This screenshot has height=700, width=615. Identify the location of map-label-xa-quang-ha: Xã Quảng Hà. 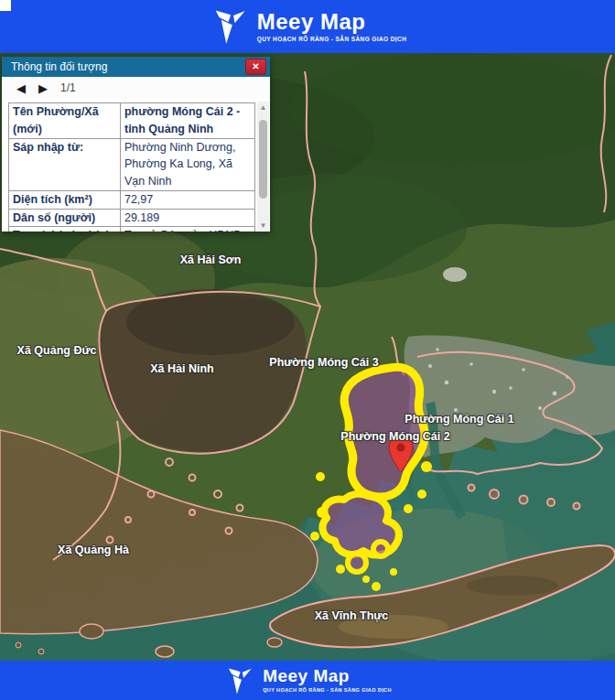
(93, 550).